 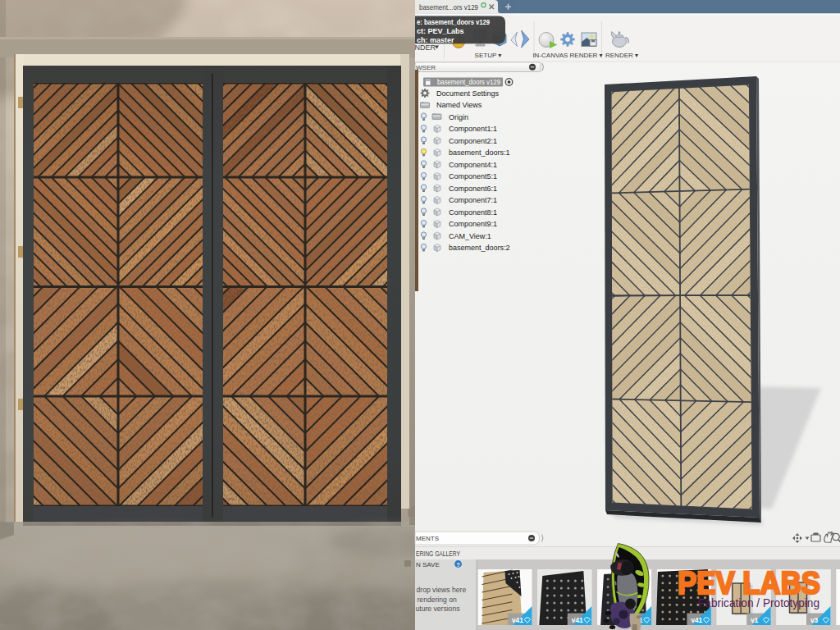 What do you see at coordinates (459, 105) in the screenshot?
I see `svg-text: Named Views` at bounding box center [459, 105].